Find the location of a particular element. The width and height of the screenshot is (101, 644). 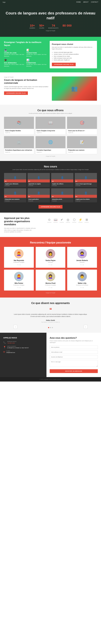

member-4-socials: f t in is located at coordinates (50, 288).